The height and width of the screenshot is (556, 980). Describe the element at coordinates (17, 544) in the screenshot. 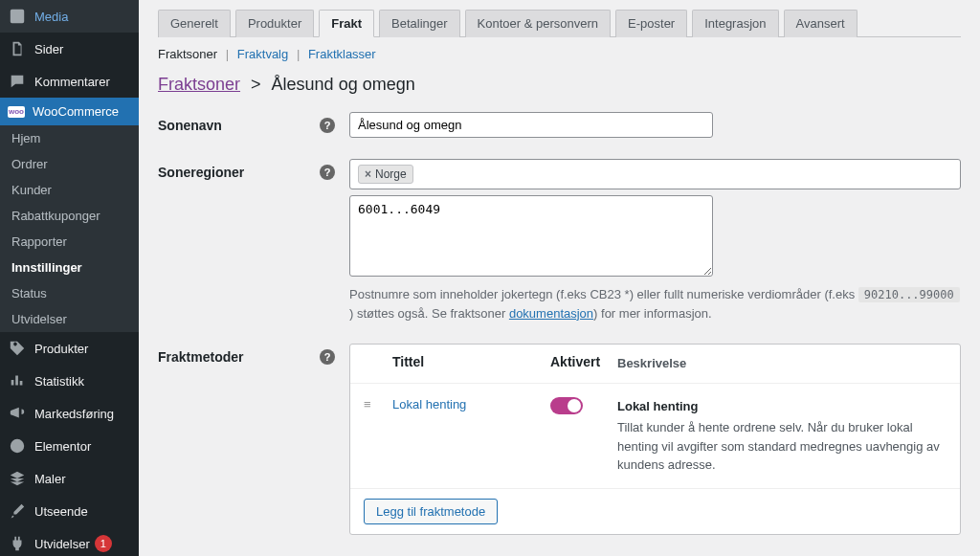

I see `plug-icon` at that location.